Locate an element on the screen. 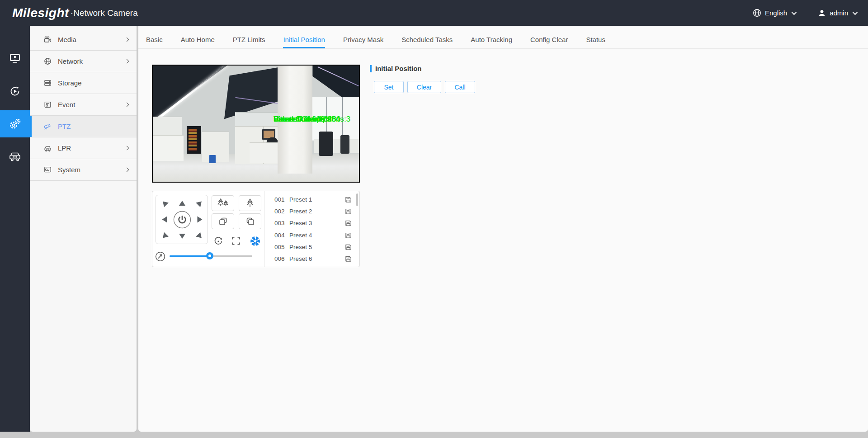 Image resolution: width=868 pixels, height=438 pixels. preset-row: 001 Preset 1 is located at coordinates (312, 199).